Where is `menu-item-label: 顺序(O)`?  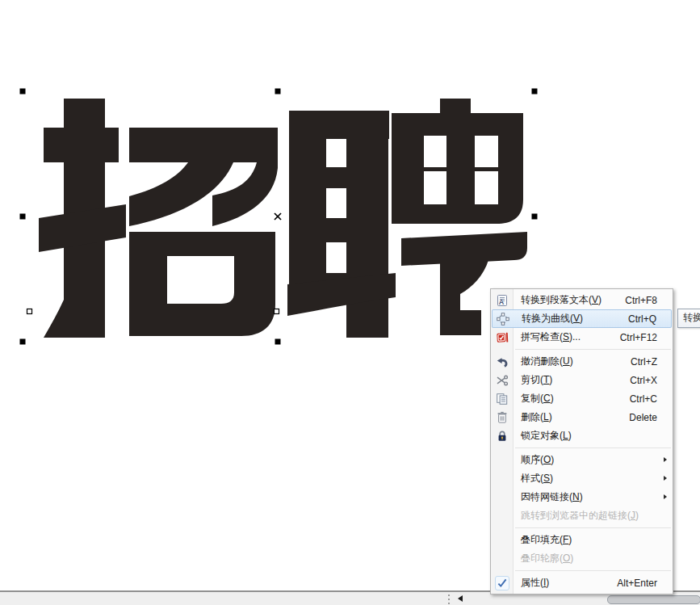 menu-item-label: 顺序(O) is located at coordinates (593, 460).